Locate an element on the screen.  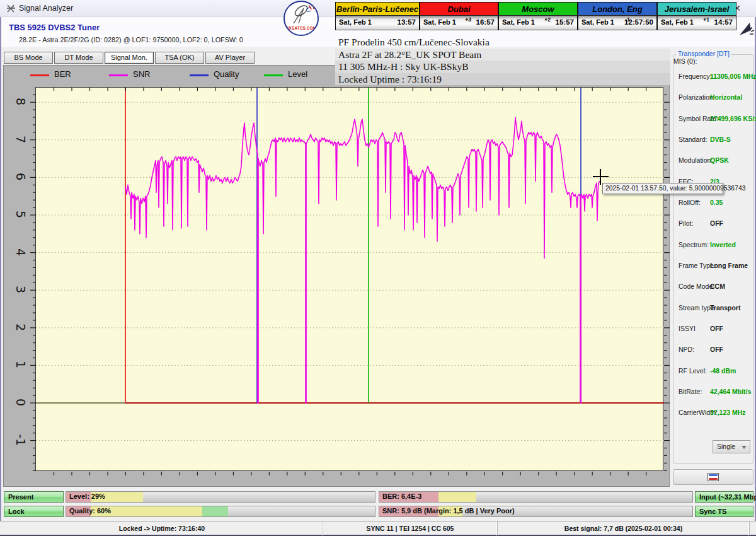
clock-time-row: Sat, Feb 1 -1 12:57:50 is located at coordinates (617, 23).